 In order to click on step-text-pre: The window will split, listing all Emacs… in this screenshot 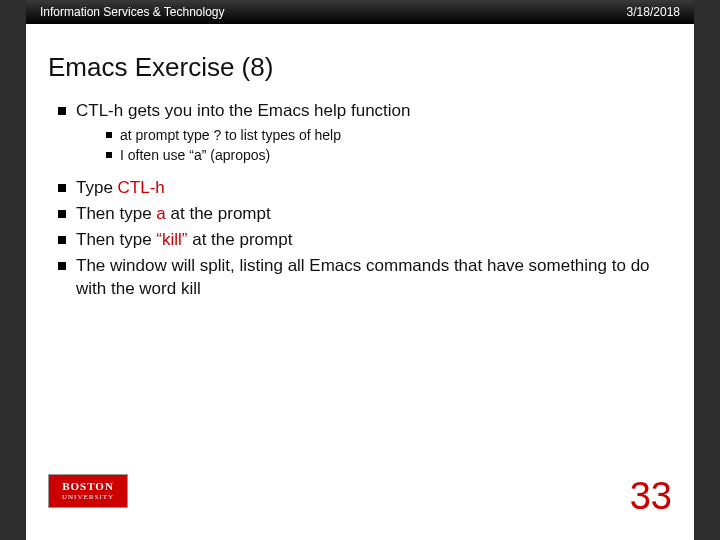, I will do `click(363, 277)`.